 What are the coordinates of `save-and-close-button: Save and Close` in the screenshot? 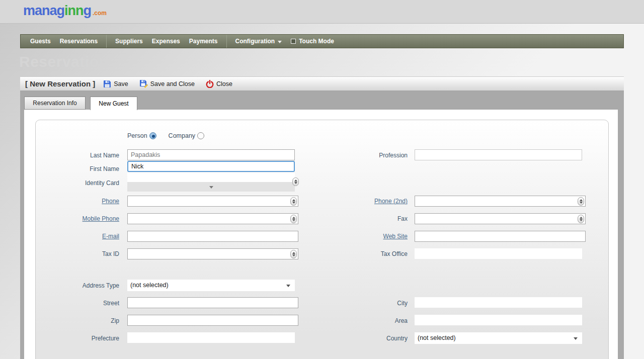 It's located at (167, 83).